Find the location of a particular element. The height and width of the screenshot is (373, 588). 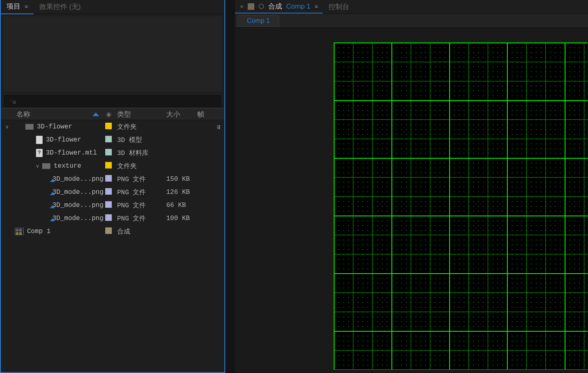

project-item: 3D-flower3D 模型 is located at coordinates (113, 140).